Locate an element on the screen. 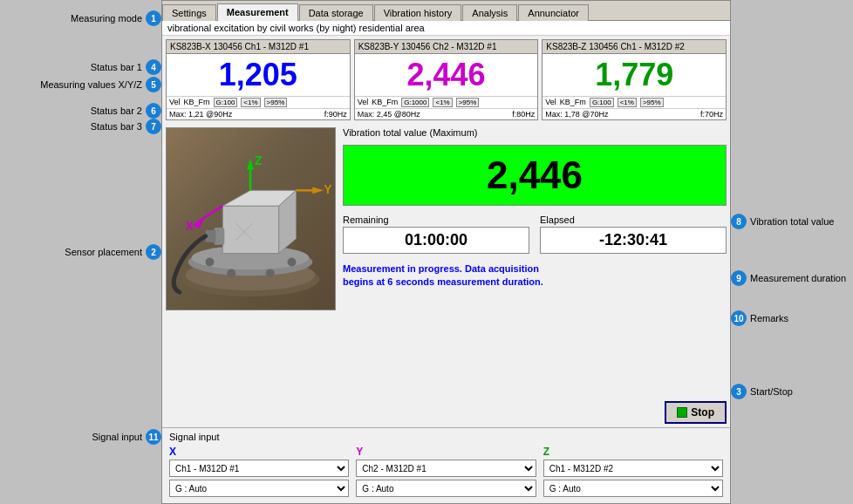 The width and height of the screenshot is (853, 504). vibration-total-label: Vibration total value (Maximum) is located at coordinates (535, 133).